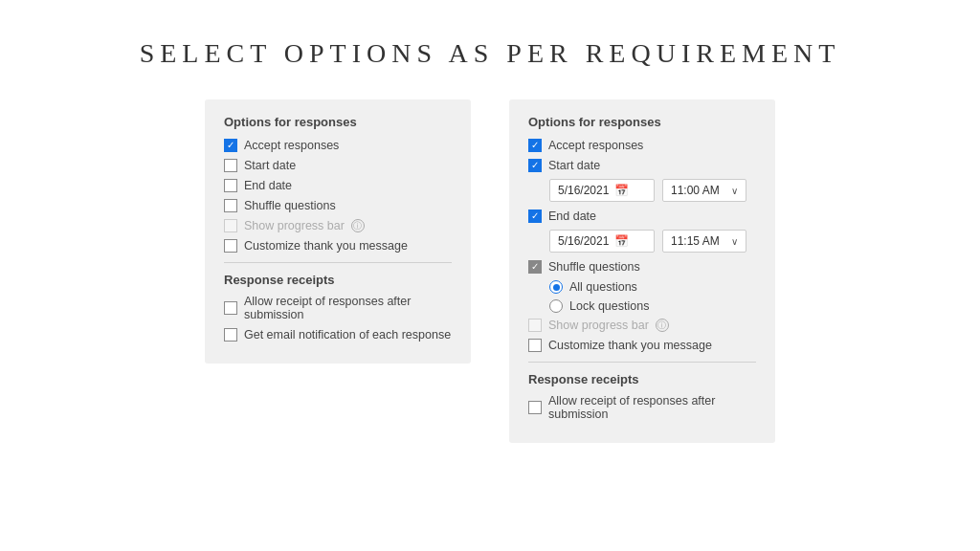 The height and width of the screenshot is (551, 980). What do you see at coordinates (535, 345) in the screenshot?
I see `right-thankyou-checkbox` at bounding box center [535, 345].